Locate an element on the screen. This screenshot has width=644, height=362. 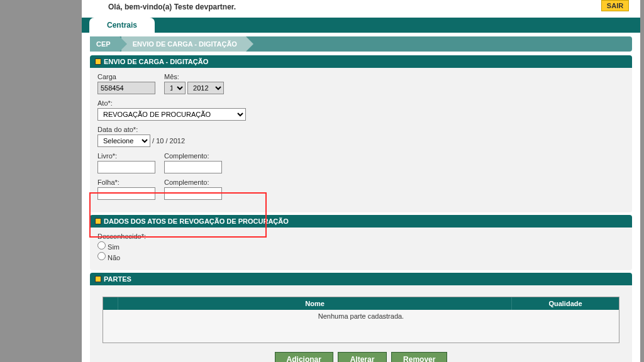
compl1-input is located at coordinates (193, 167).